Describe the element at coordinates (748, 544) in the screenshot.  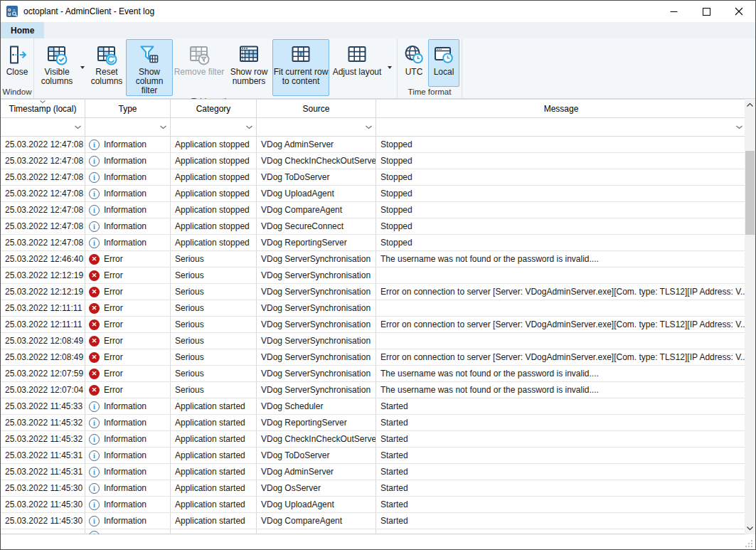
I see `resize-grip-icon` at that location.